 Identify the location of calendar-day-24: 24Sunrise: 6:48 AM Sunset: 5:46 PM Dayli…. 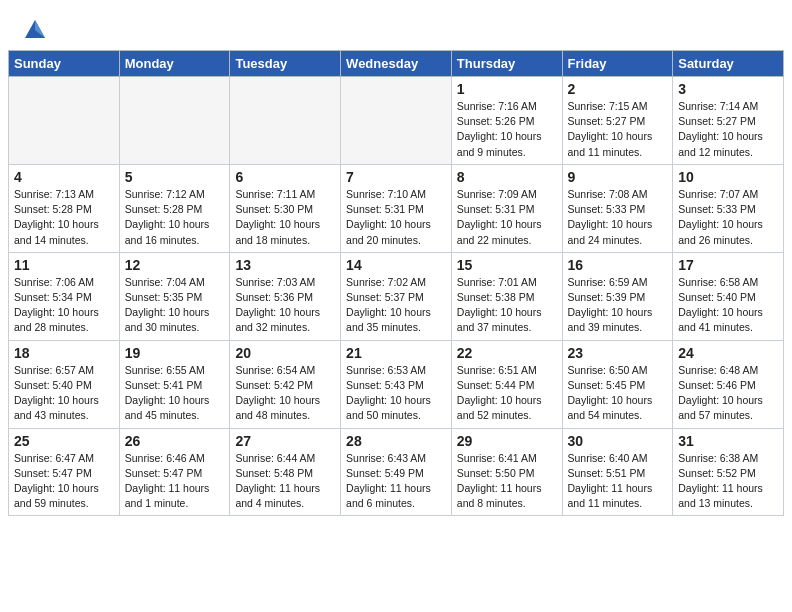
(728, 384).